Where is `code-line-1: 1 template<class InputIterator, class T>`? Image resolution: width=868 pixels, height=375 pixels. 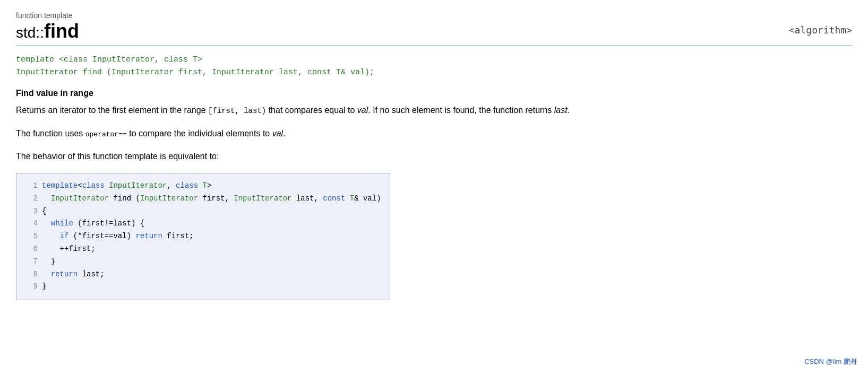
code-line-1: 1 template<class InputIterator, class T> is located at coordinates (203, 186).